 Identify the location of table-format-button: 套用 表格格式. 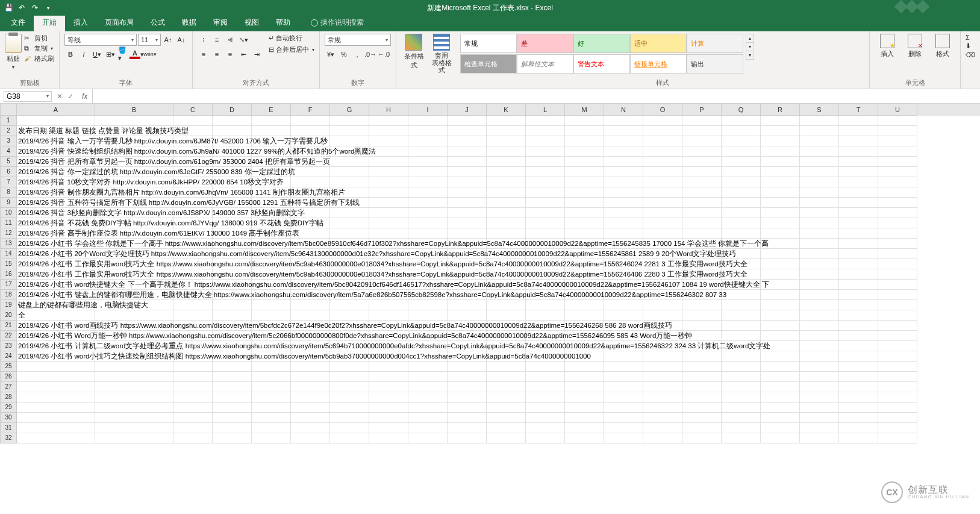
(442, 54).